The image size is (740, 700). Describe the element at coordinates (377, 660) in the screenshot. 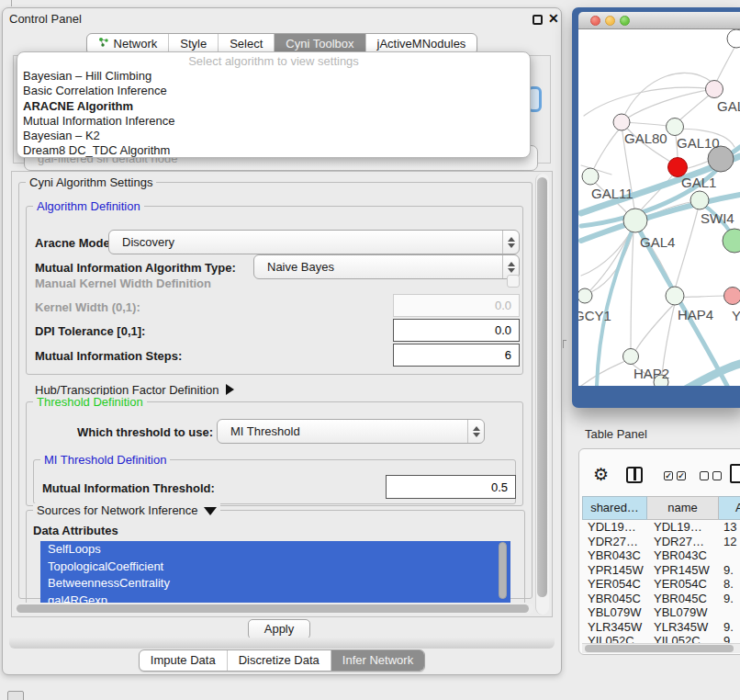

I see `tab-infer-network: Infer Network` at that location.